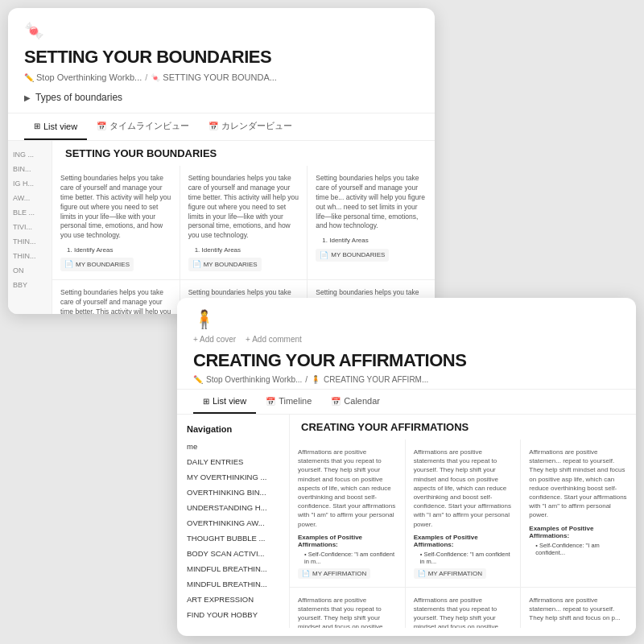 Image resolution: width=644 pixels, height=644 pixels. Describe the element at coordinates (578, 608) in the screenshot. I see `bottom-card-5: Affirmations are positive statemen... re…` at that location.